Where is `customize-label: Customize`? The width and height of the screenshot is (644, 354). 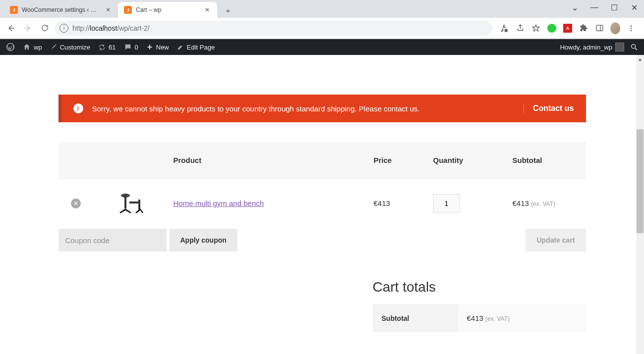
customize-label: Customize is located at coordinates (75, 48).